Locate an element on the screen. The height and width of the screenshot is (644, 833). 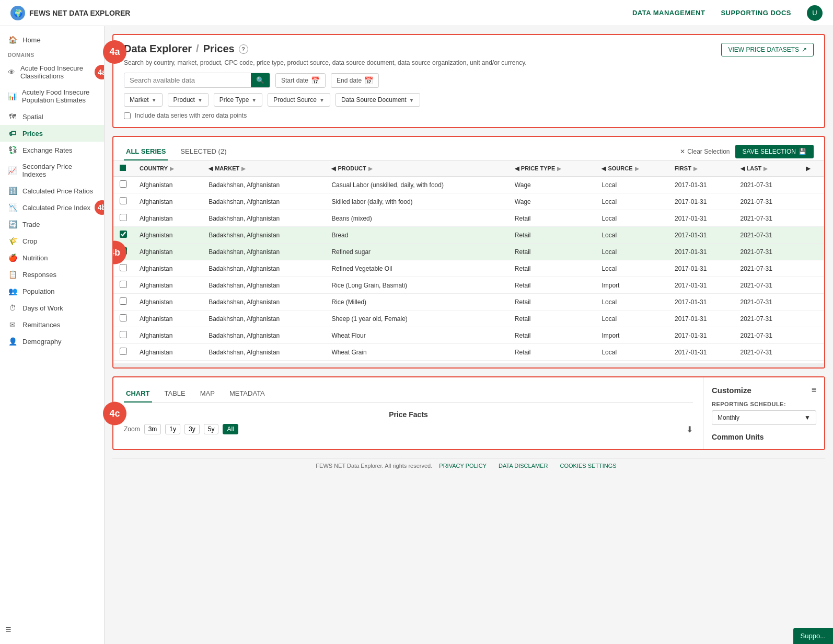
zero-data-checkbox is located at coordinates (128, 116).